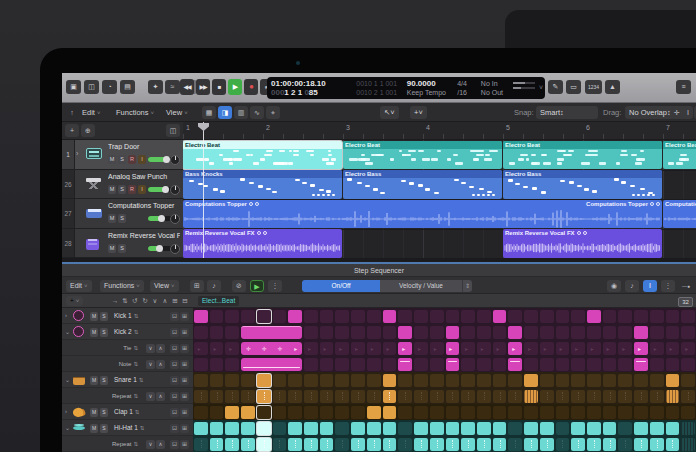 The image size is (696, 452). What do you see at coordinates (184, 444) in the screenshot?
I see `row-settings-icon: ⊞` at bounding box center [184, 444].